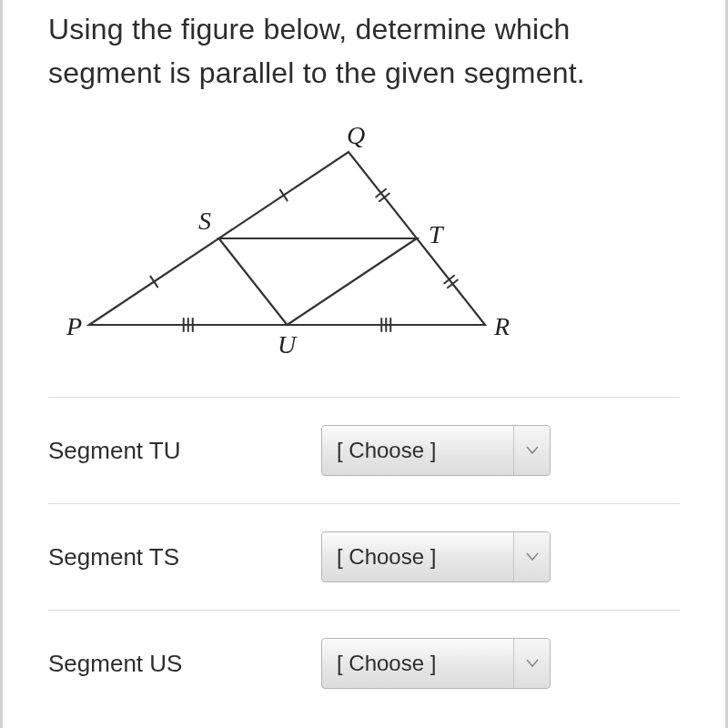 Image resolution: width=728 pixels, height=728 pixels. I want to click on item-row-segment-tu: Segment TU [ Choose ], so click(364, 450).